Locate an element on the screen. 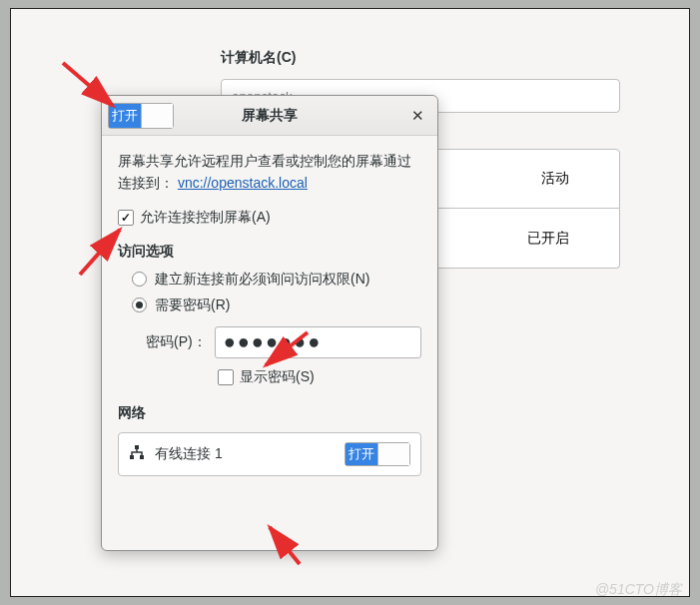 Image resolution: width=700 pixels, height=605 pixels. radio-password-label: 需要密码(R) is located at coordinates (192, 305).